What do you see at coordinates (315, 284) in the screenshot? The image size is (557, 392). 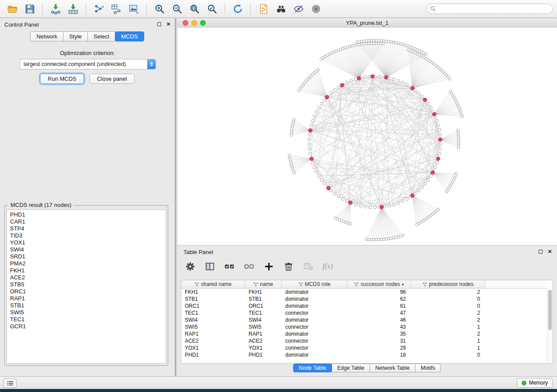 I see `column-header-mcds-role: MCDS role` at bounding box center [315, 284].